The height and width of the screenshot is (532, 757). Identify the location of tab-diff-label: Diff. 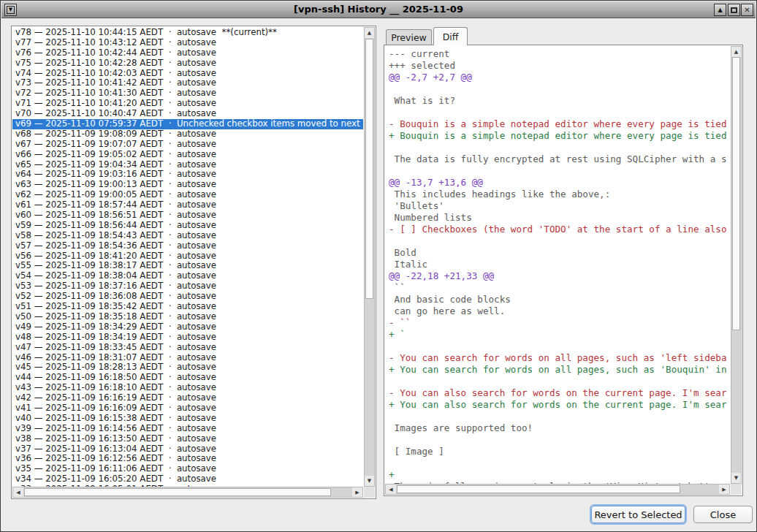
(451, 37).